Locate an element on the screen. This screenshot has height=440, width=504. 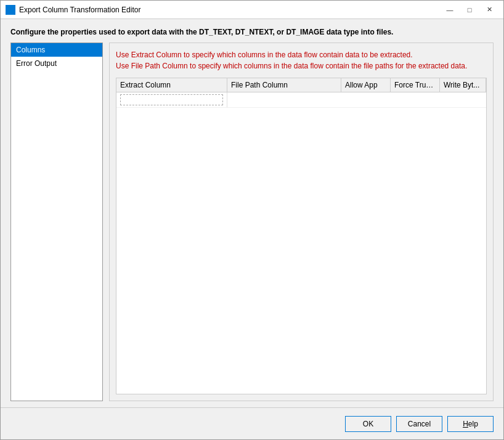
close-button: ✕ is located at coordinates (489, 10).